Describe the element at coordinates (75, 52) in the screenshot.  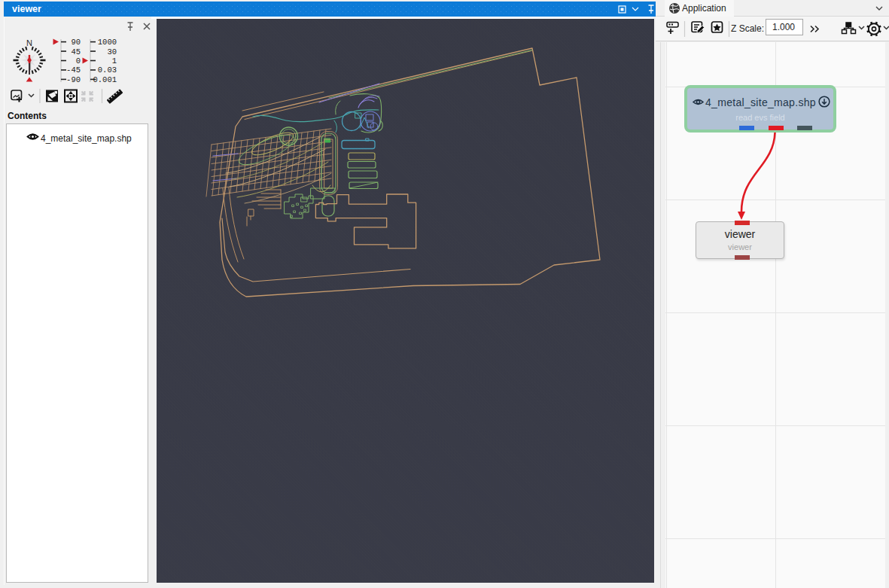
I see `svg-text: 45` at that location.